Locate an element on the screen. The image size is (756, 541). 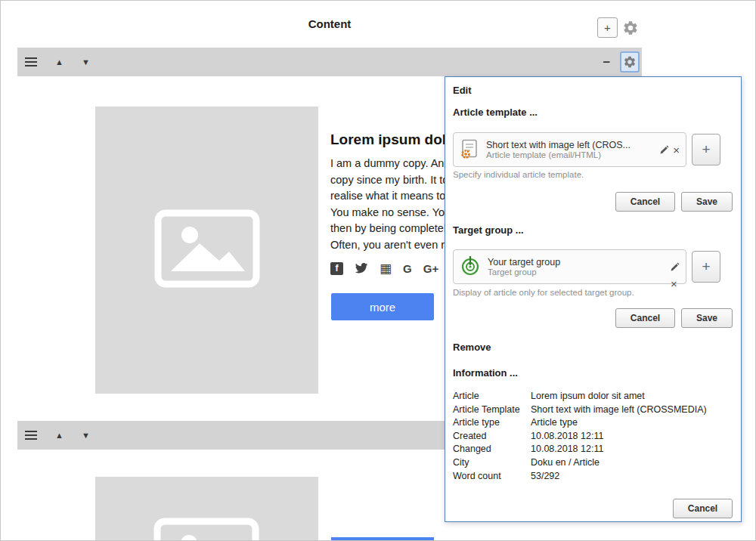
menu-item-article-template: Article template ... is located at coordinates (495, 112).